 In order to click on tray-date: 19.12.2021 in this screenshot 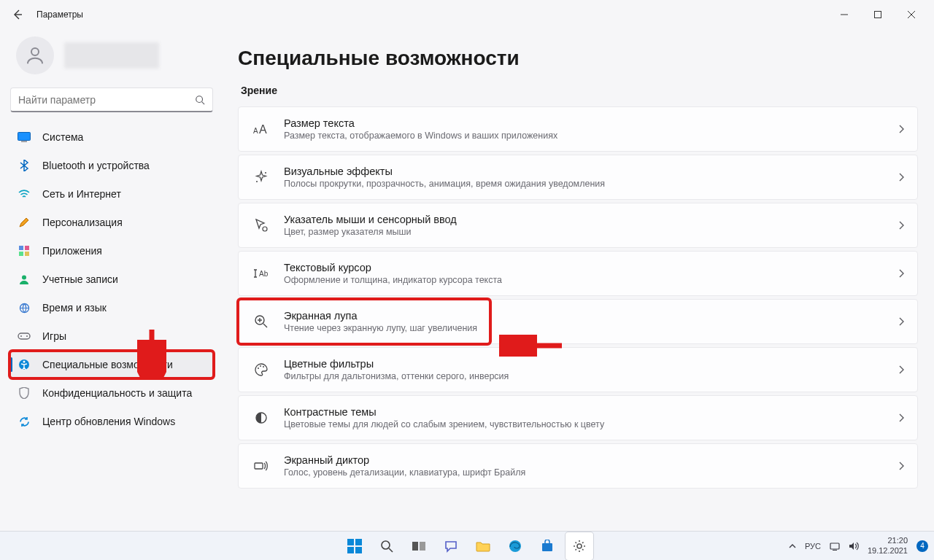, I will do `click(887, 551)`.